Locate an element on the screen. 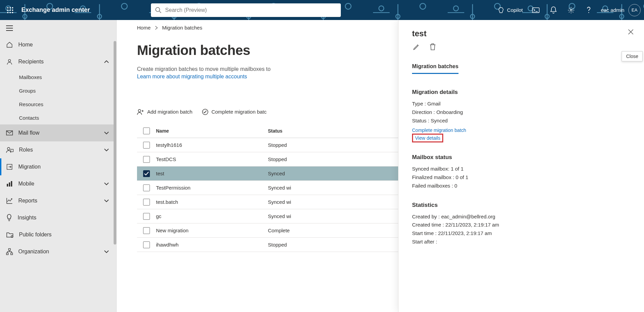  tab-migration-batches: Migration batches is located at coordinates (435, 69).